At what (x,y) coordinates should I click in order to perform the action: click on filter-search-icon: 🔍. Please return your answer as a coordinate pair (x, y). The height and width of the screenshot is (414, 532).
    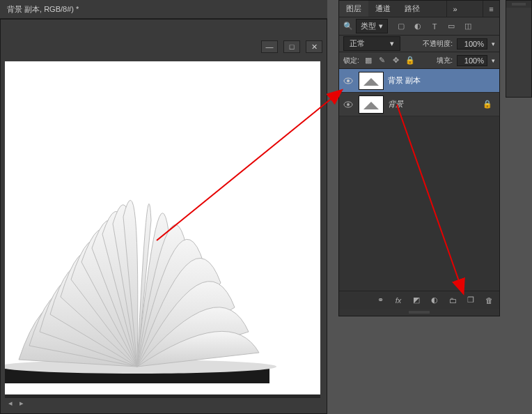
    Looking at the image, I should click on (348, 26).